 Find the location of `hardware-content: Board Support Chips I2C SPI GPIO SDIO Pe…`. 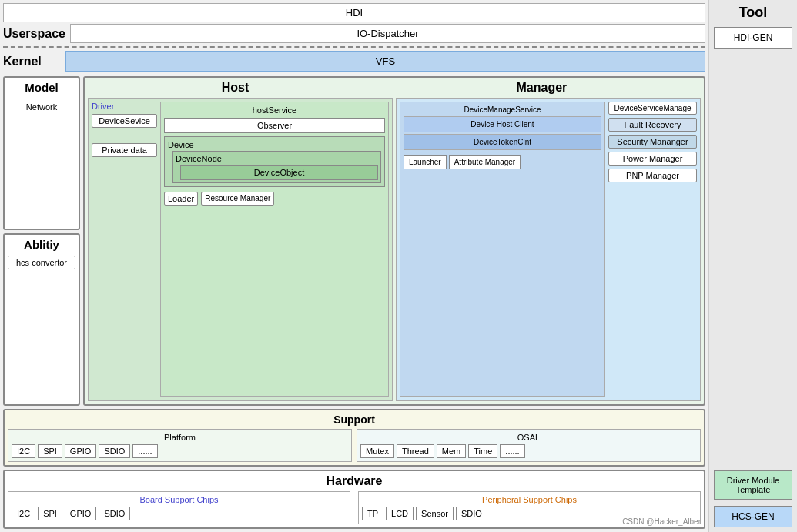

hardware-content: Board Support Chips I2C SPI GPIO SDIO Pe… is located at coordinates (354, 508).